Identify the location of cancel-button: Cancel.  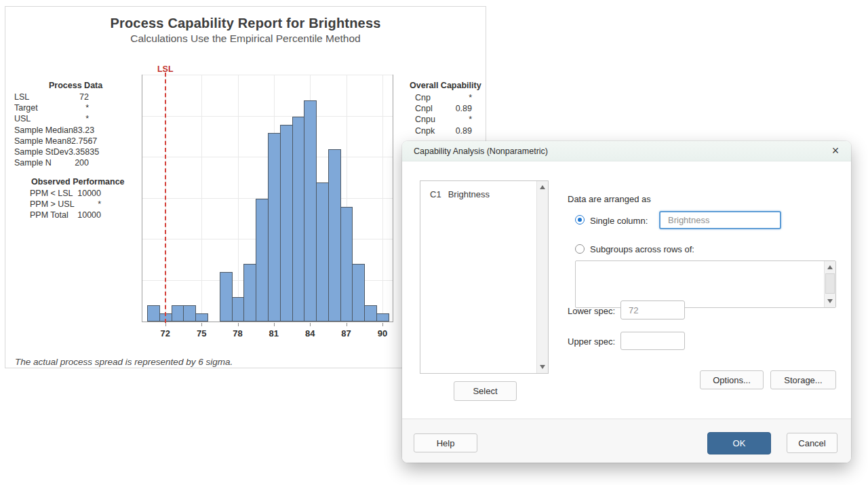
(812, 443).